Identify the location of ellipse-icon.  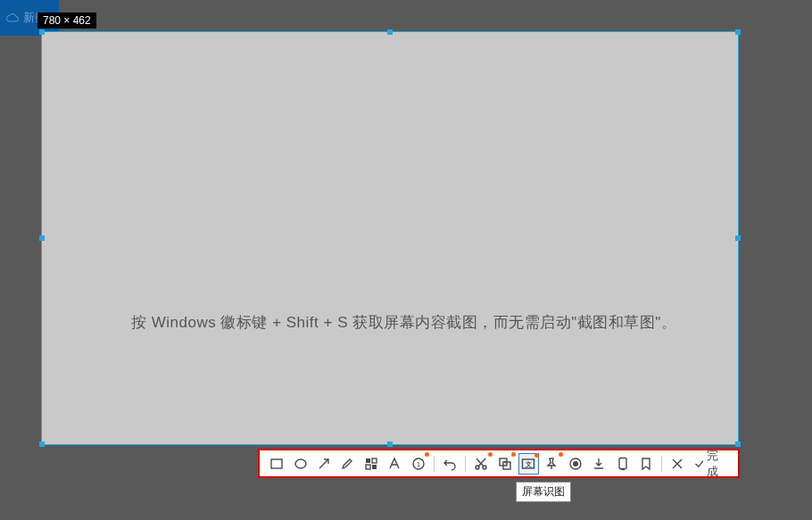
(301, 464).